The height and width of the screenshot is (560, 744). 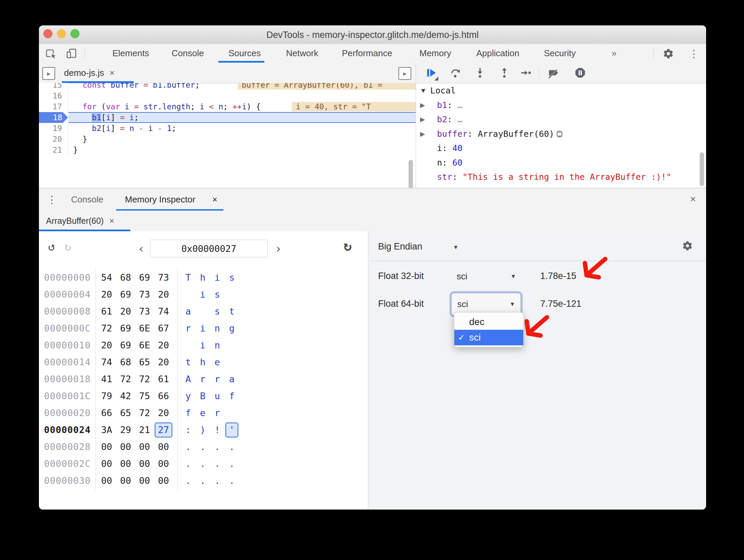 I want to click on hex-byte: 42, so click(x=126, y=396).